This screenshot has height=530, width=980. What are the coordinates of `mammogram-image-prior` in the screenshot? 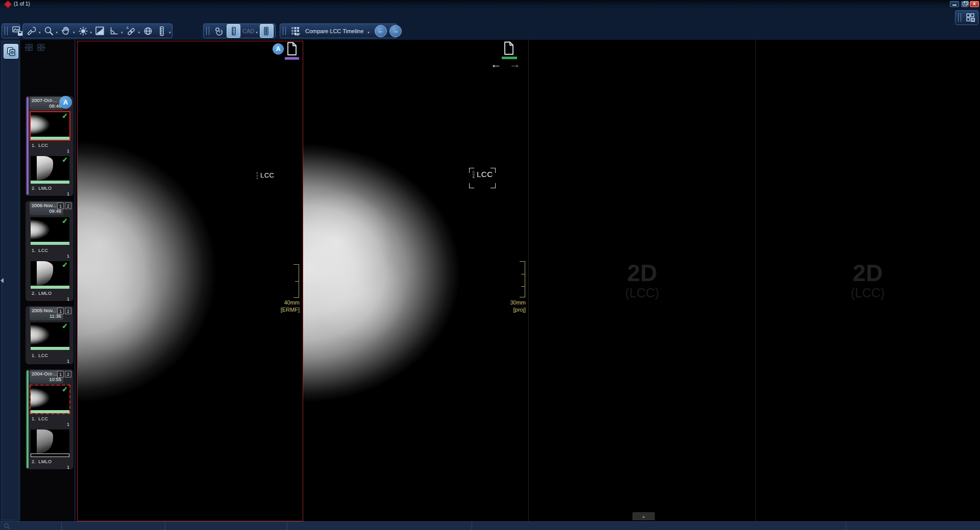 It's located at (149, 271).